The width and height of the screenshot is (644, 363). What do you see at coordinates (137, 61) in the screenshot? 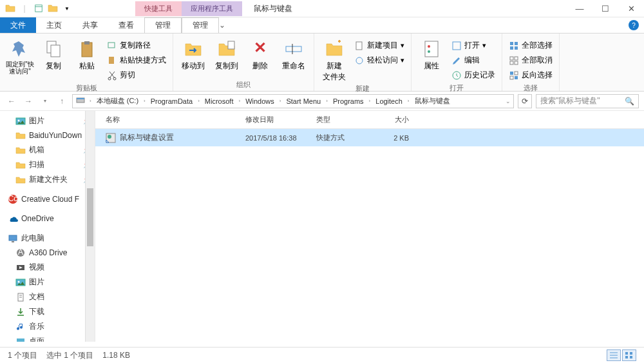
I see `paste-shortcut-button: 粘贴快捷方式` at bounding box center [137, 61].